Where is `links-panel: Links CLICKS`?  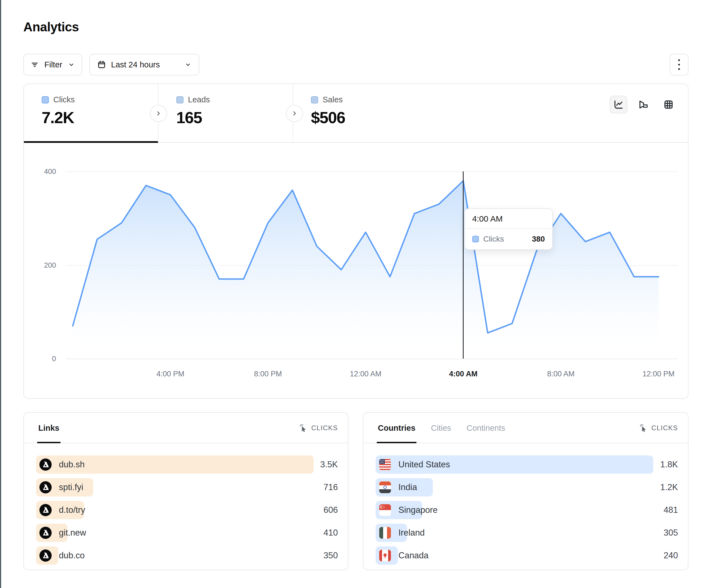
links-panel: Links CLICKS is located at coordinates (186, 491).